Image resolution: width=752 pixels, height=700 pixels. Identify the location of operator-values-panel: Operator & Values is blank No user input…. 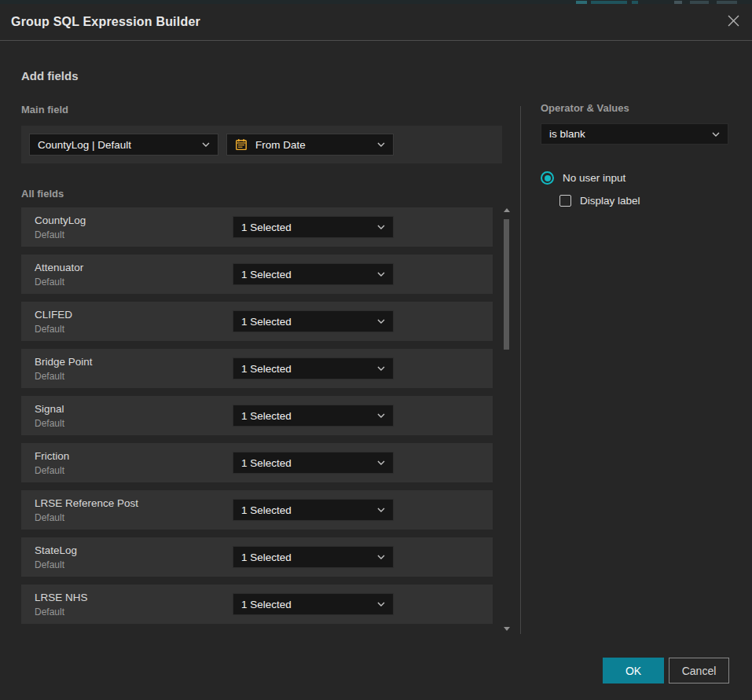
(635, 154).